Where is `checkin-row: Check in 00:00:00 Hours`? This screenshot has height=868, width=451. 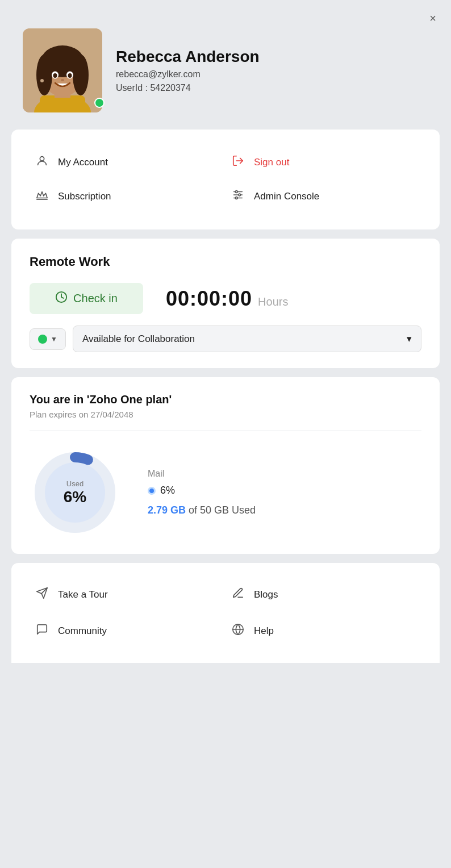 checkin-row: Check in 00:00:00 Hours is located at coordinates (226, 299).